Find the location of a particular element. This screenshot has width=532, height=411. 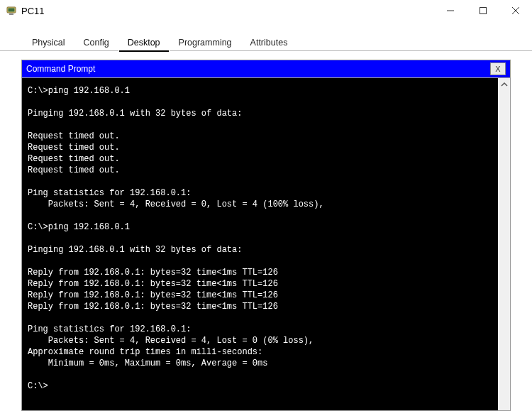

command-prompt-title: Command Prompt is located at coordinates (258, 69).